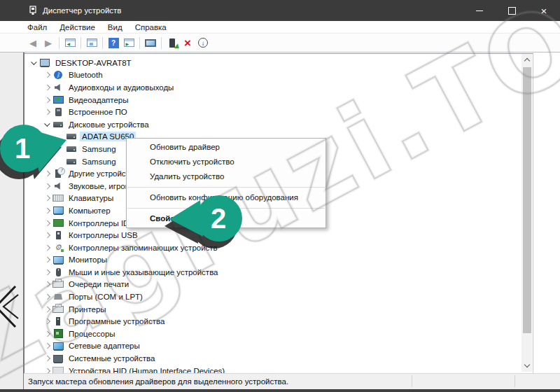 The height and width of the screenshot is (392, 560). I want to click on bluetooth-icon: ᛒ, so click(58, 76).